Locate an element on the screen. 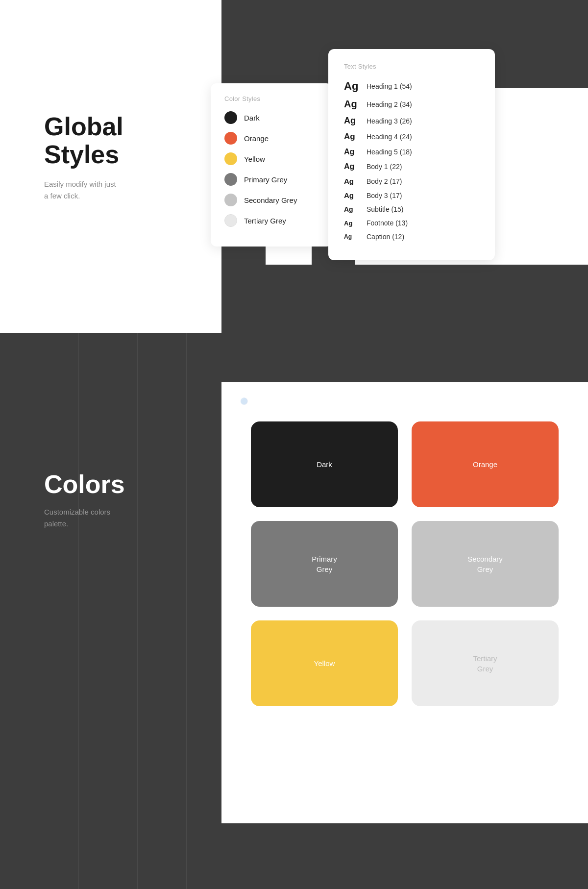 The width and height of the screenshot is (588, 889). color-item: Yellow is located at coordinates (271, 159).